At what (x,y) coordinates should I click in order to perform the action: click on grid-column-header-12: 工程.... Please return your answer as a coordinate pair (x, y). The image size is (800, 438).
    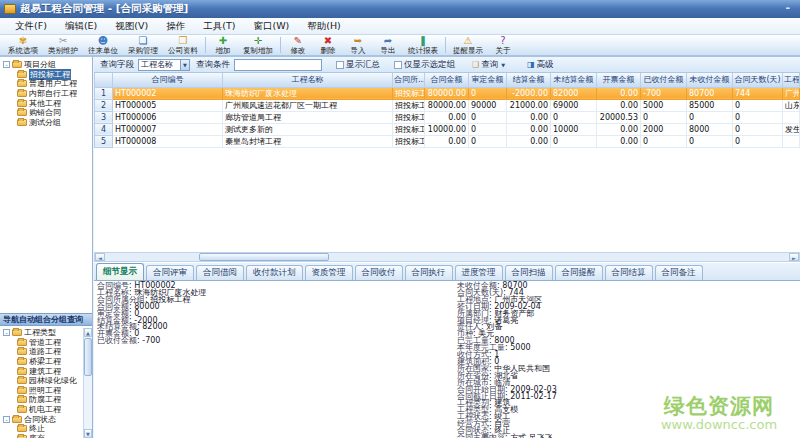
    Looking at the image, I should click on (792, 80).